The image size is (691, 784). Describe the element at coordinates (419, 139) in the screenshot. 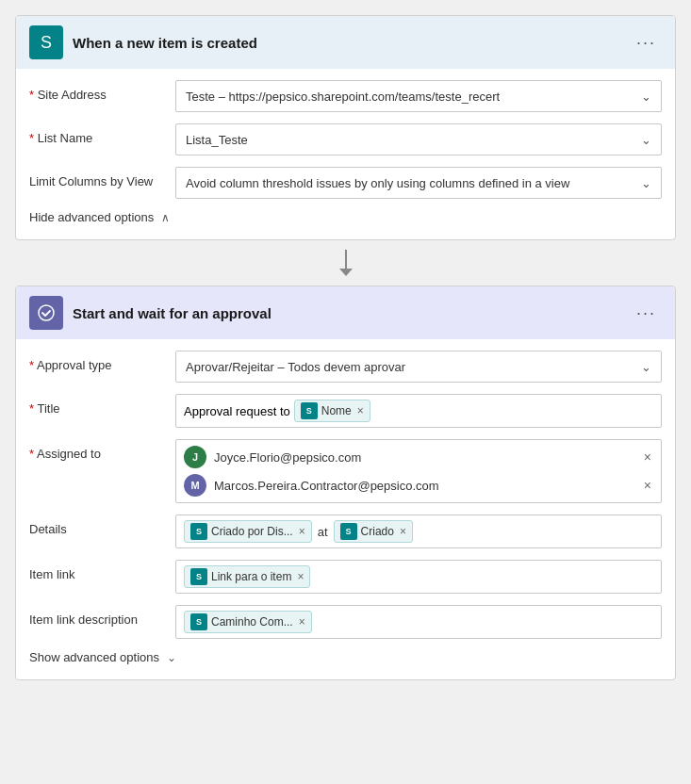

I see `list-name-control: Lista_Teste ⌄` at that location.